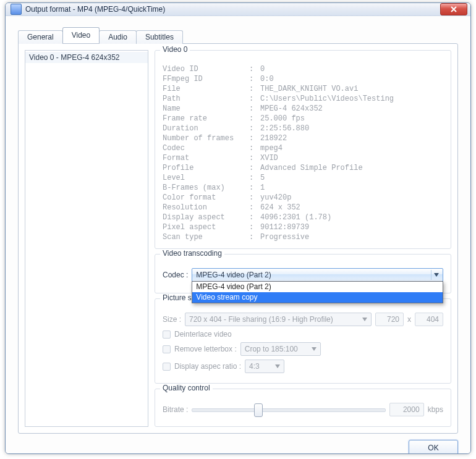 The image size is (476, 459). What do you see at coordinates (318, 298) in the screenshot?
I see `codec-option: Video stream copy` at bounding box center [318, 298].